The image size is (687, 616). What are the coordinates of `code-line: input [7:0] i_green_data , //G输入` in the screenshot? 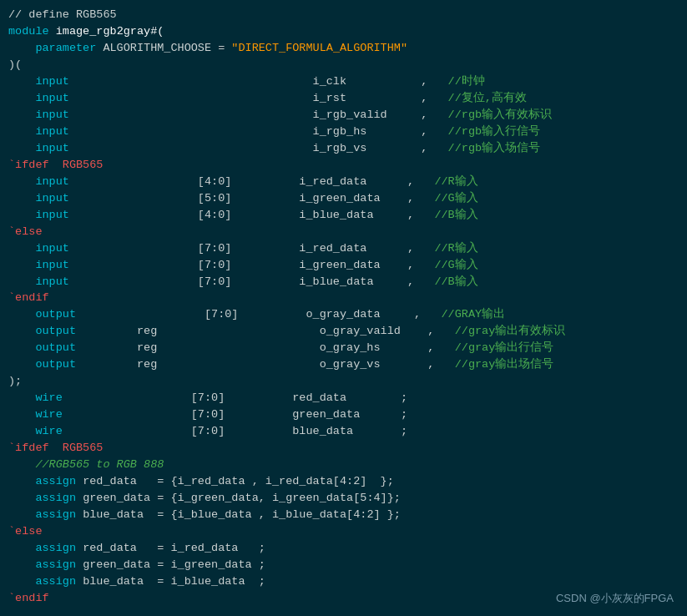 It's located at (344, 265).